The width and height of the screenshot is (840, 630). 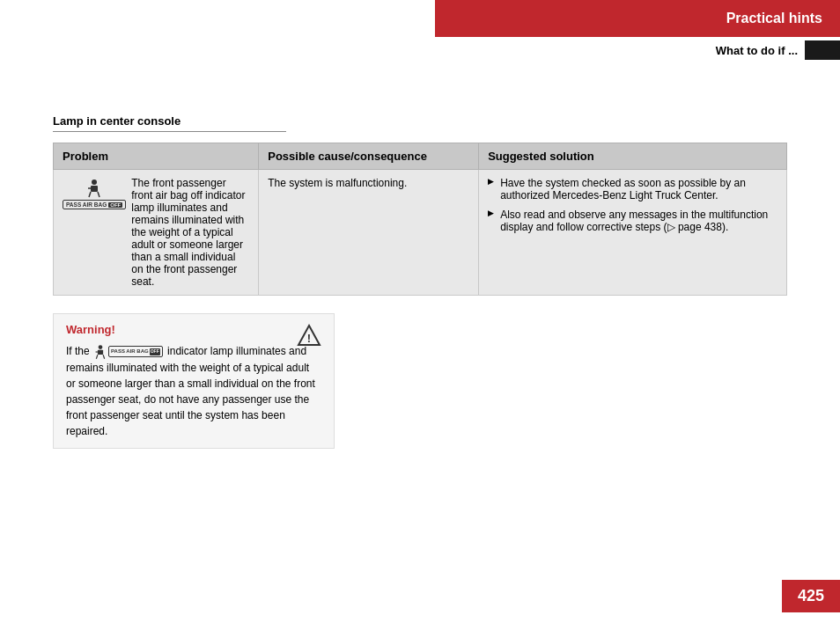 I want to click on cause-cell: The system is malfunctioning., so click(x=369, y=232).